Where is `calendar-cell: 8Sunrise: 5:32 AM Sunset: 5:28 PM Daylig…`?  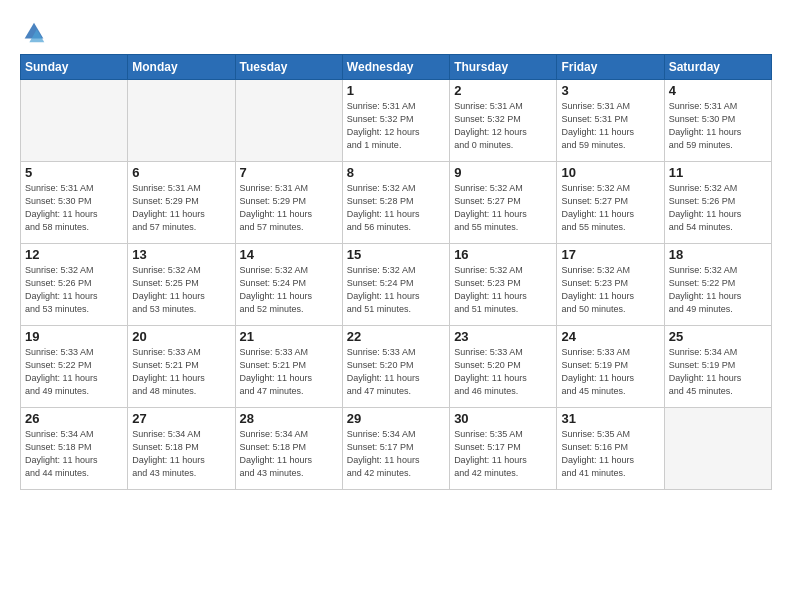
calendar-cell: 8Sunrise: 5:32 AM Sunset: 5:28 PM Daylig… is located at coordinates (396, 203).